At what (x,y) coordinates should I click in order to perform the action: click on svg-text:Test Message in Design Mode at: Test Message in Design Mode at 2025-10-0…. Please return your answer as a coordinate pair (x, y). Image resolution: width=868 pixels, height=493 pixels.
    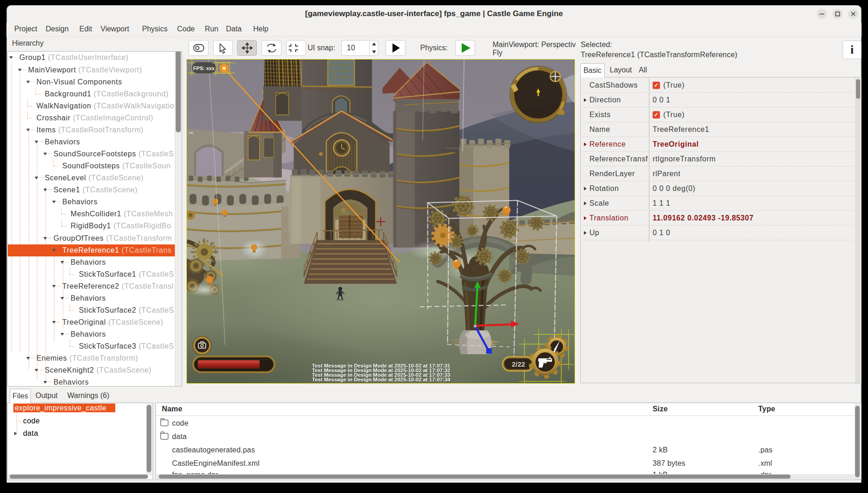
    Looking at the image, I should click on (381, 380).